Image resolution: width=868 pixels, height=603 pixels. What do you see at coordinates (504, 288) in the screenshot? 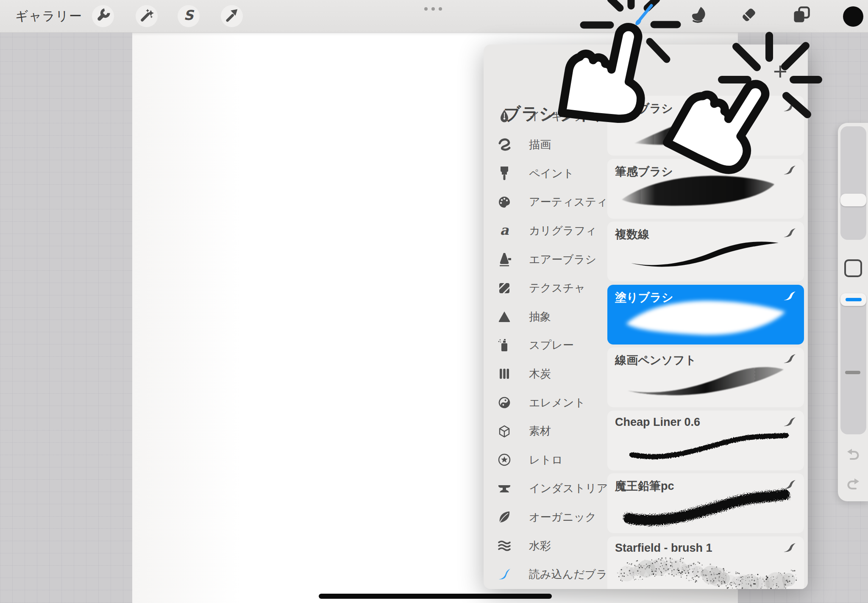
I see `texture-icon` at bounding box center [504, 288].